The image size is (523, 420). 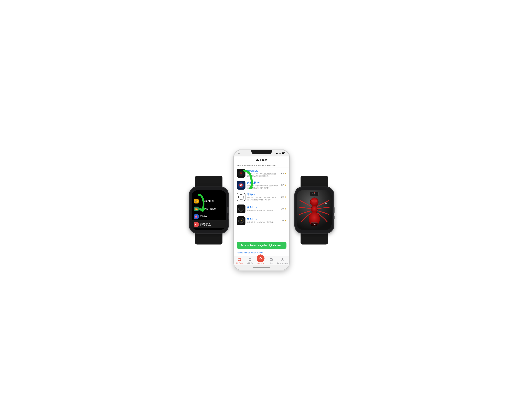 I want to click on band-top-right, so click(x=314, y=181).